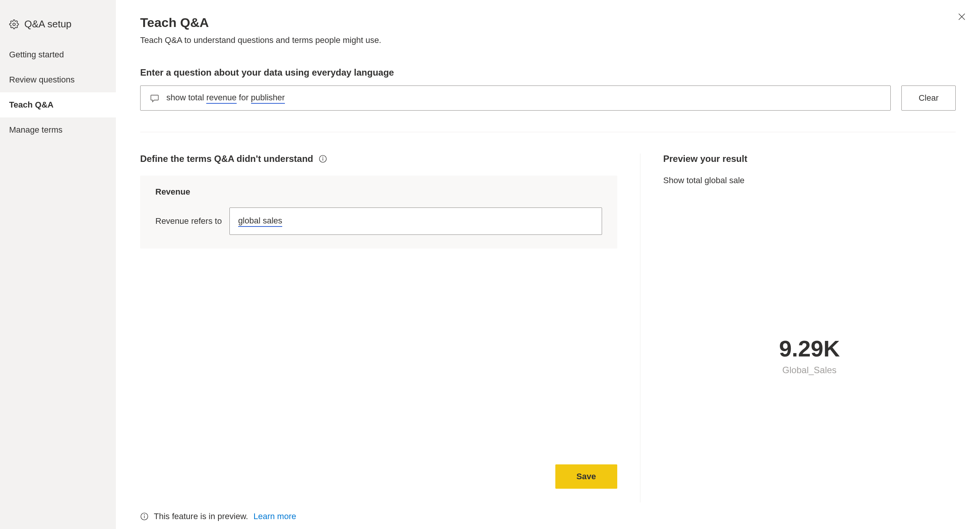  Describe the element at coordinates (275, 516) in the screenshot. I see `learn-more-link: Learn more` at that location.